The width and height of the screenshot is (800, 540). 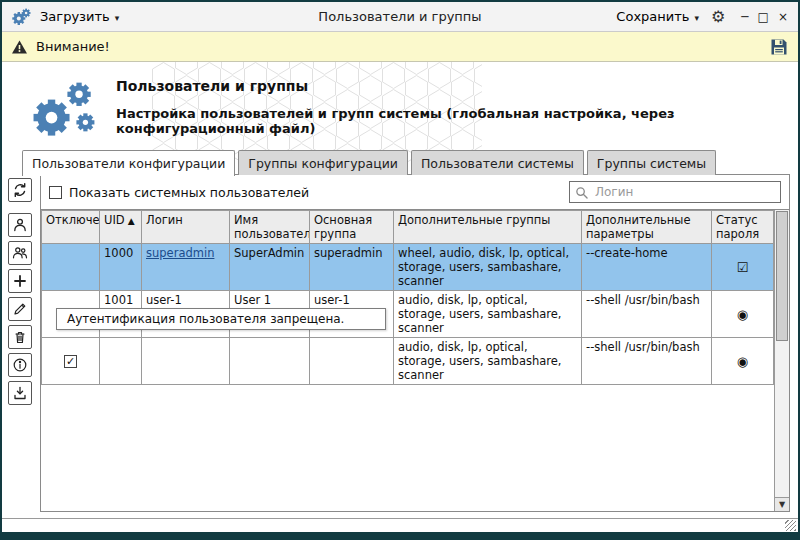 I want to click on cell-uid: 1000, so click(x=121, y=268).